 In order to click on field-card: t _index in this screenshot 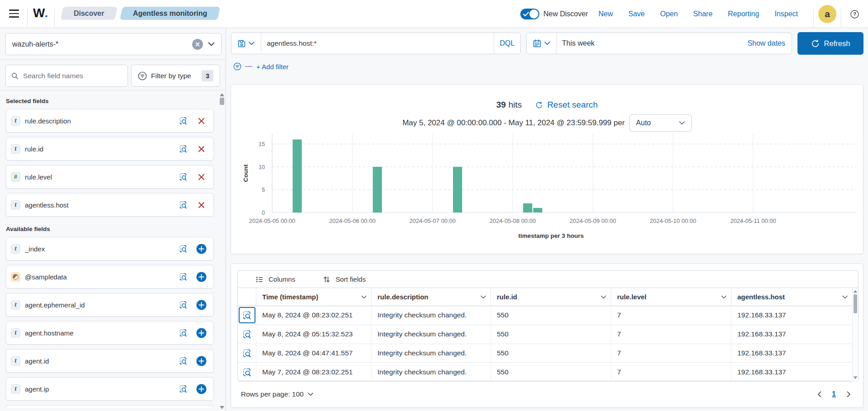, I will do `click(110, 249)`.